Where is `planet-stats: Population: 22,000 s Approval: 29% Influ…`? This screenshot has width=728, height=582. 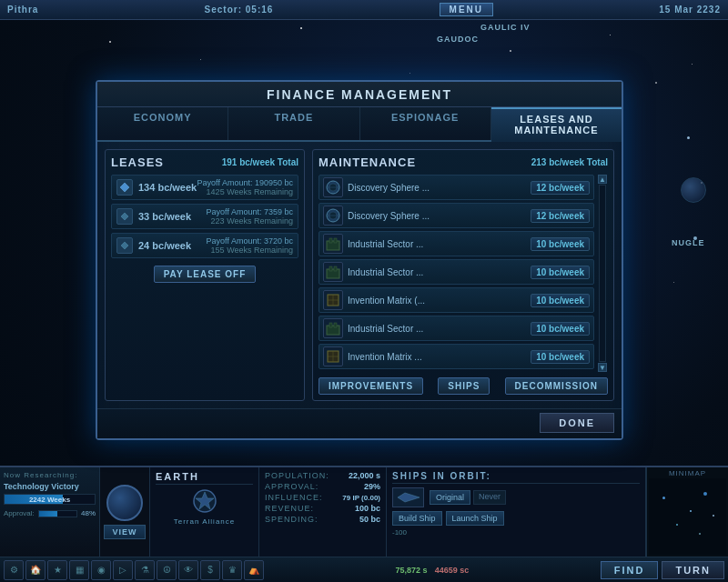
planet-stats: Population: 22,000 s Approval: 29% Influ… is located at coordinates (323, 512).